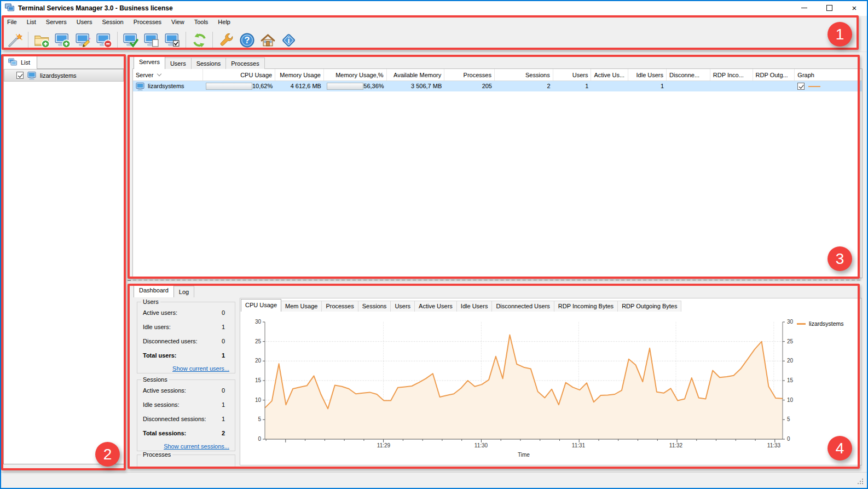  Describe the element at coordinates (374, 306) in the screenshot. I see `chart-tab-sessions: Sessions` at that location.